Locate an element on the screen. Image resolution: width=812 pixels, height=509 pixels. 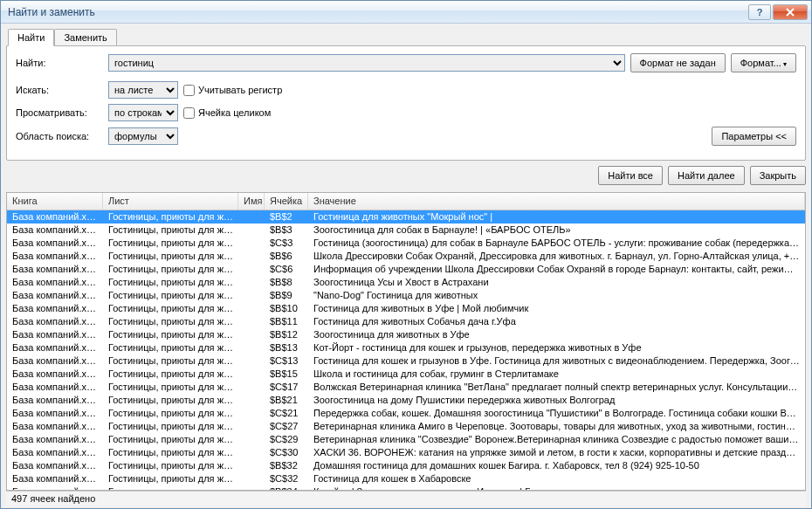
cell-ref: $C$13 is located at coordinates (286, 361).